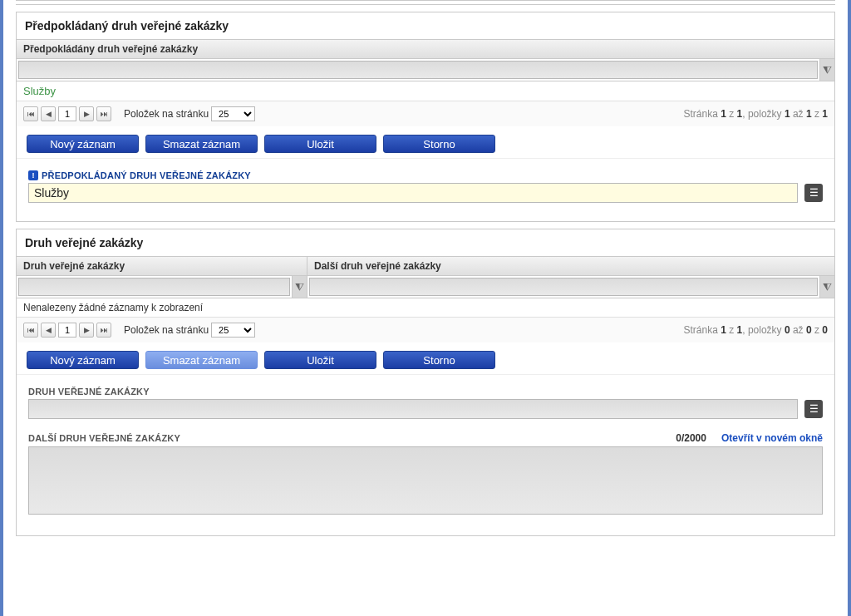  I want to click on grid-row: Služby, so click(426, 91).